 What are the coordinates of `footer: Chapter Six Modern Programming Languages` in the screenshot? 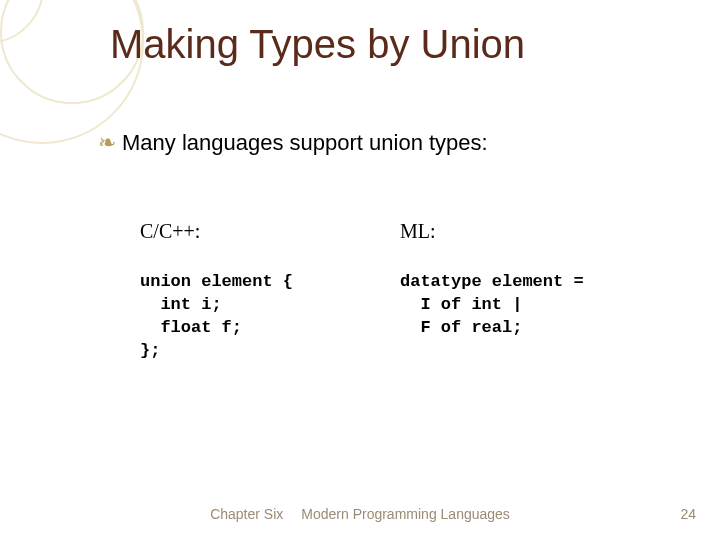 It's located at (360, 514).